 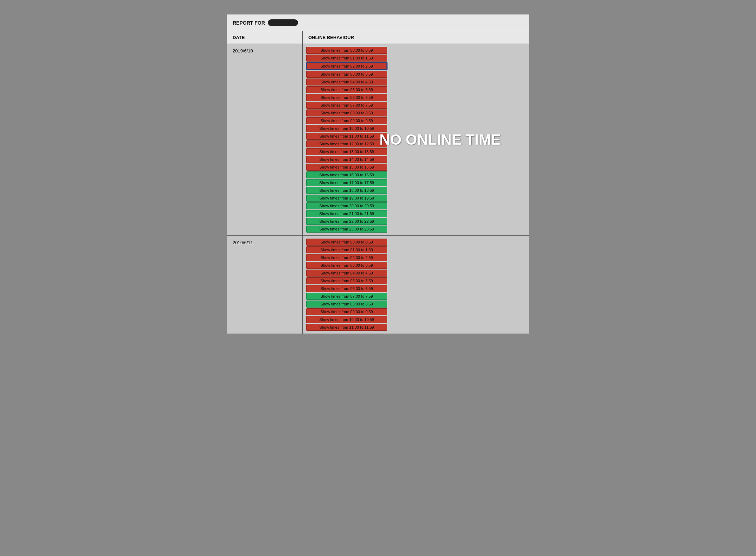 What do you see at coordinates (347, 265) in the screenshot?
I see `time-btn-r2-03: Show times from 03:00 to 3:59` at bounding box center [347, 265].